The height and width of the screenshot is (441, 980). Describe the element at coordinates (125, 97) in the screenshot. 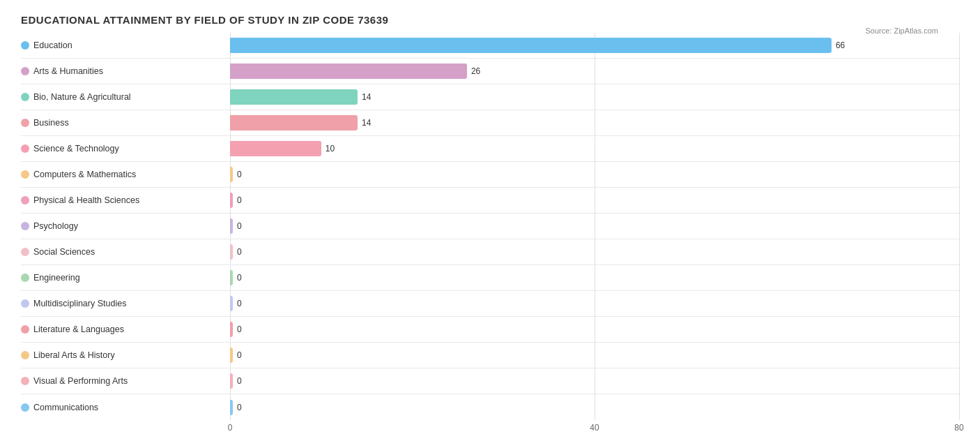

I see `bar-label: Bio, Nature & Agricultural` at that location.